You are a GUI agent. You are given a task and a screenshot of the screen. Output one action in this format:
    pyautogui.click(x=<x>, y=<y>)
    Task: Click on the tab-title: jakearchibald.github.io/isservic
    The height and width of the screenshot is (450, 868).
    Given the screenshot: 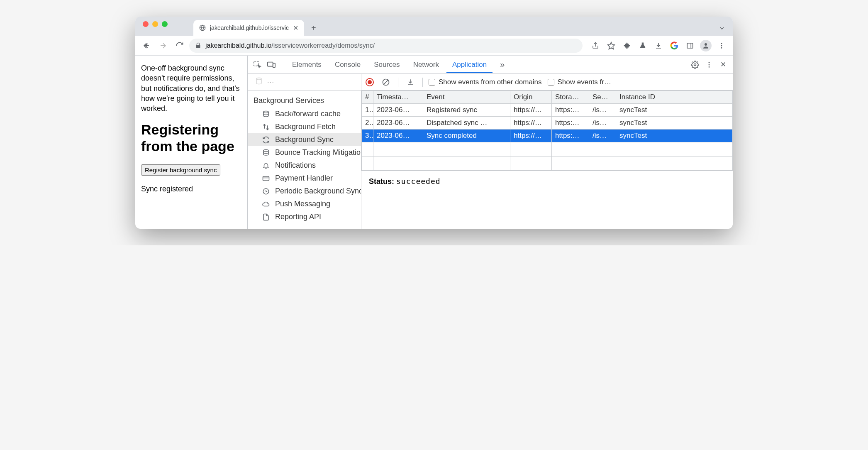 What is the action you would take?
    pyautogui.click(x=249, y=28)
    